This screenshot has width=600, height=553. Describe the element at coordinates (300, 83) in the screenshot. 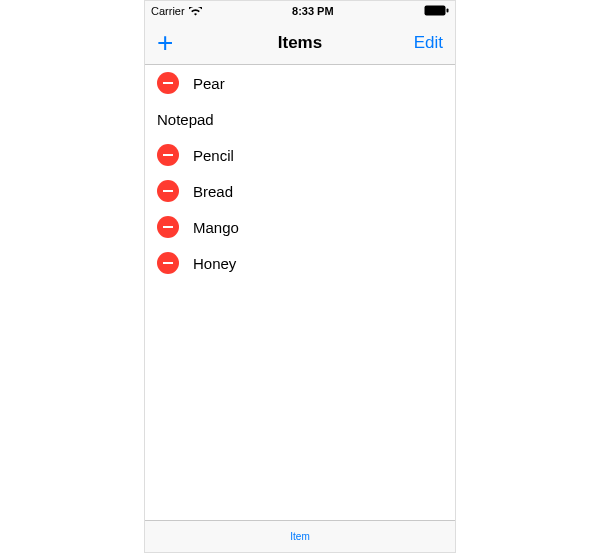

I see `list-item: Pear` at that location.